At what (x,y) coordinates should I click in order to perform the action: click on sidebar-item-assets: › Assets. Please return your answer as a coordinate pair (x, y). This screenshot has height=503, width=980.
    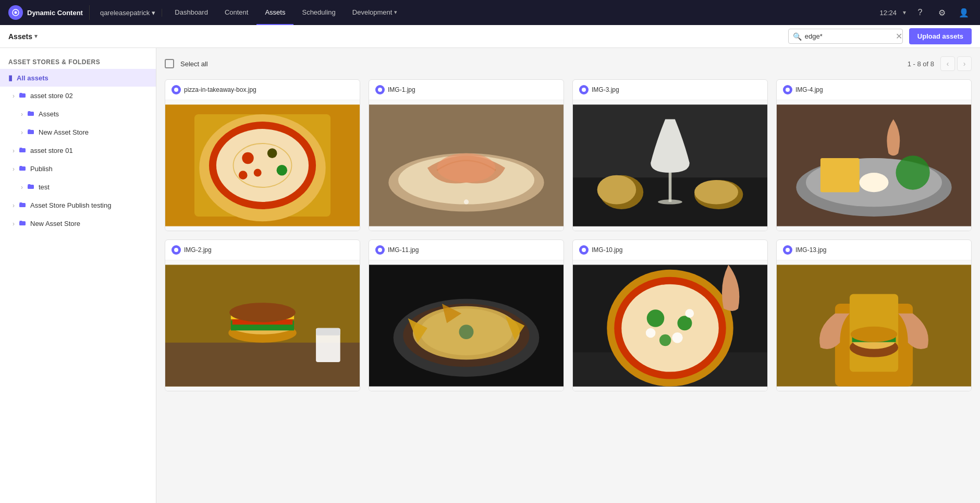
    Looking at the image, I should click on (78, 114).